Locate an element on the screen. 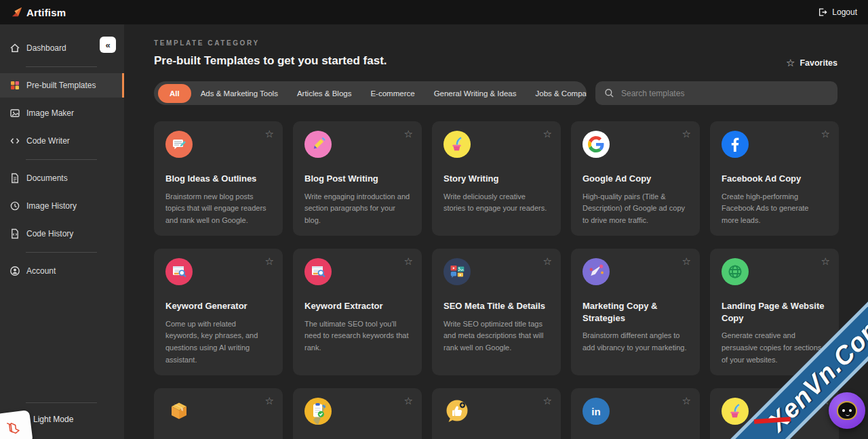  sidebar-item-label: Image History is located at coordinates (52, 206).